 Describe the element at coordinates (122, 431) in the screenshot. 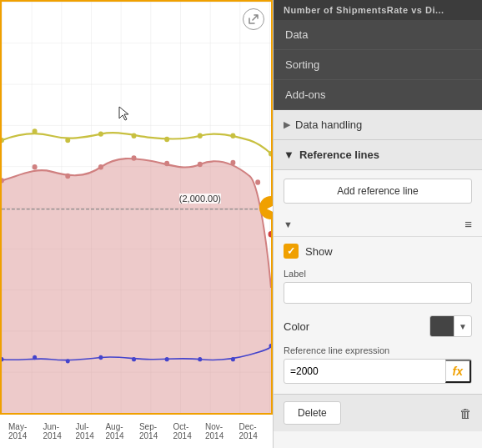

I see `x-label-3: Aug-2014` at that location.